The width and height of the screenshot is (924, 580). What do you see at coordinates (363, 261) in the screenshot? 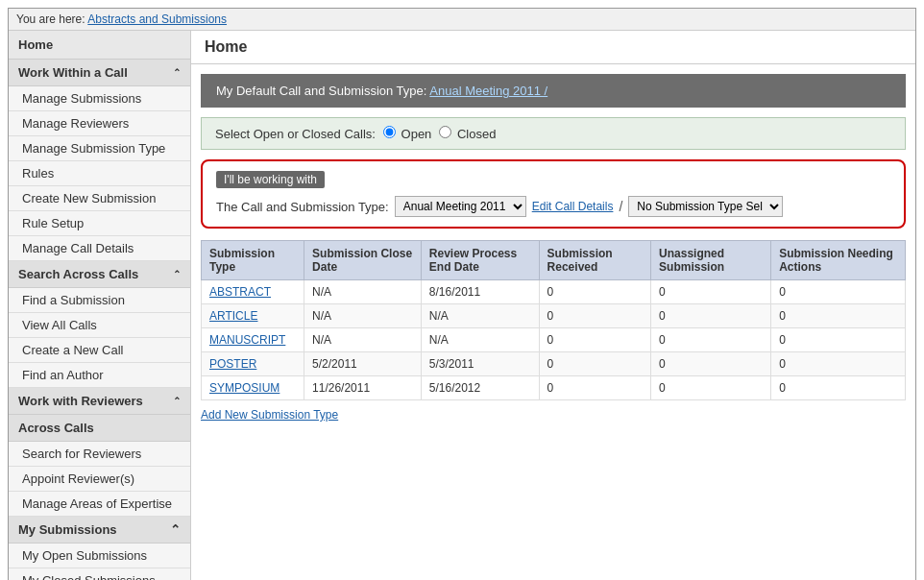
I see `col-close-date: Submission Close Date` at bounding box center [363, 261].